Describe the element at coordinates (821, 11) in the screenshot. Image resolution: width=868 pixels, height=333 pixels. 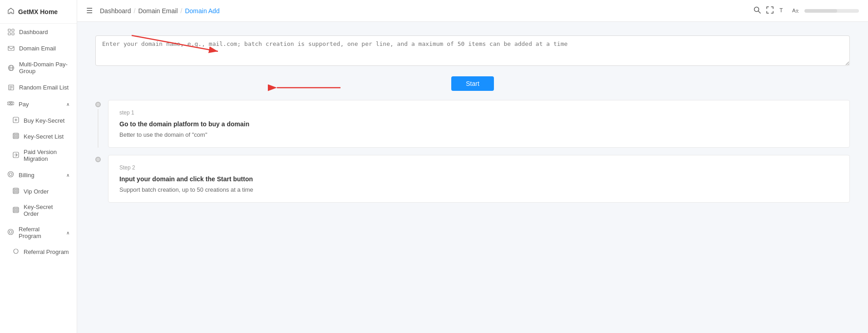
I see `header-progress-bar` at that location.